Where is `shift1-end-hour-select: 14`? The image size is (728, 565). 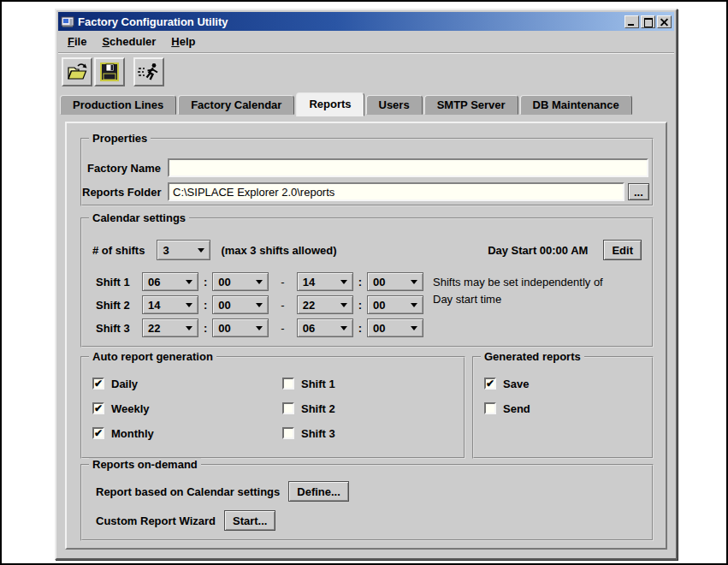 shift1-end-hour-select: 14 is located at coordinates (325, 282).